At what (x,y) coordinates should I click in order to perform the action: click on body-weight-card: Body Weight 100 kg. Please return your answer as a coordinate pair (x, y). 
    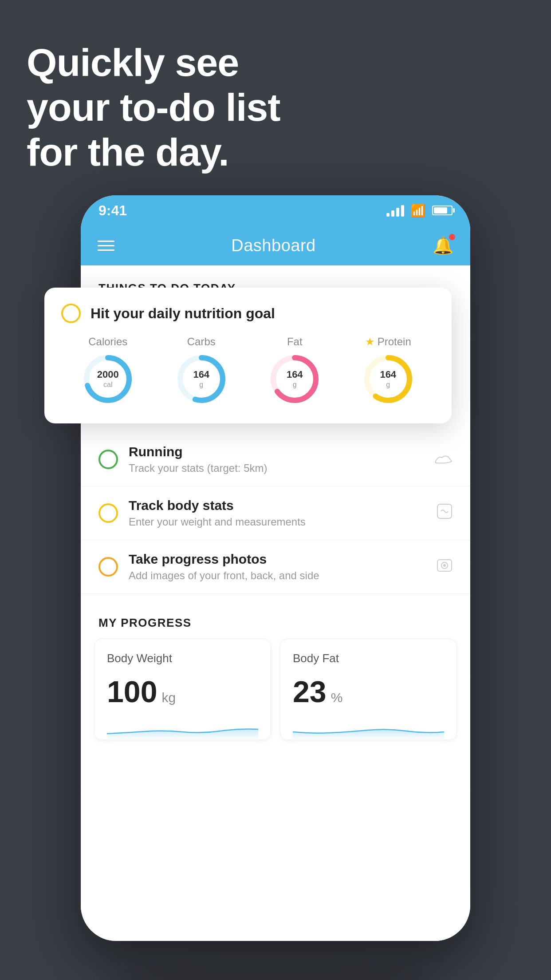
    Looking at the image, I should click on (183, 690).